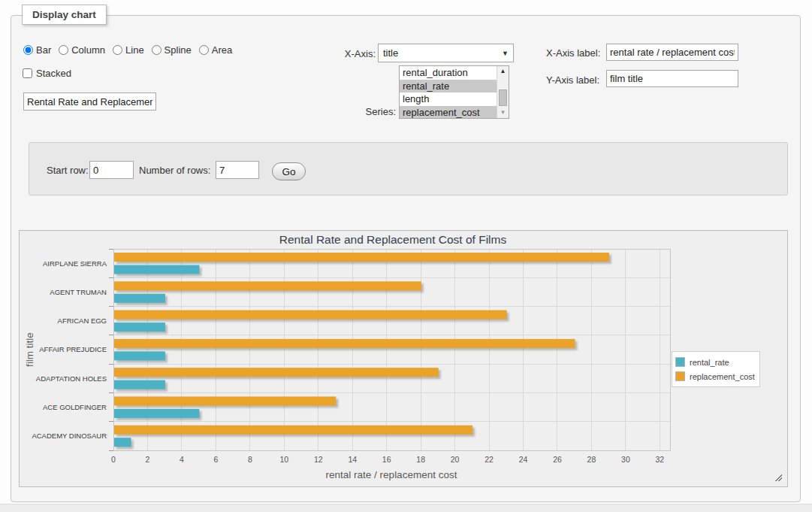 The width and height of the screenshot is (812, 512). Describe the element at coordinates (421, 459) in the screenshot. I see `x-tick-label: 18` at that location.